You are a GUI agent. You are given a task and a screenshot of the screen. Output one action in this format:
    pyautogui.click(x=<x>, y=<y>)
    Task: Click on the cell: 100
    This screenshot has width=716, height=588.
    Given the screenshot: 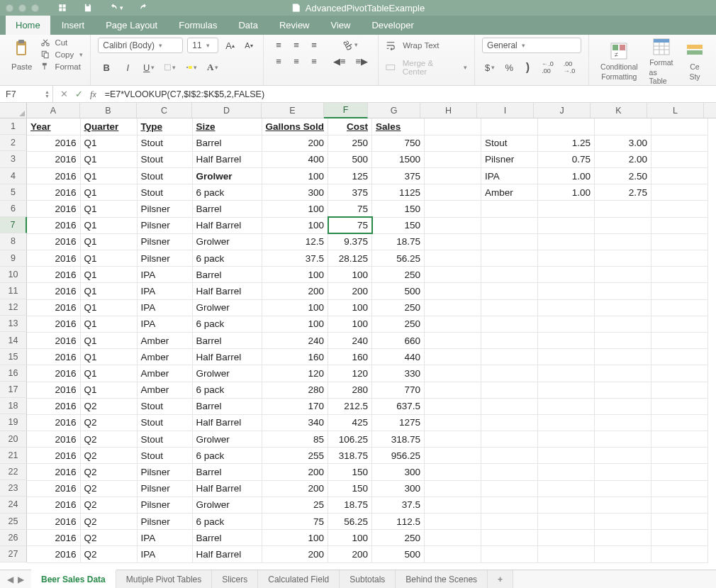 What is the action you would take?
    pyautogui.click(x=295, y=176)
    